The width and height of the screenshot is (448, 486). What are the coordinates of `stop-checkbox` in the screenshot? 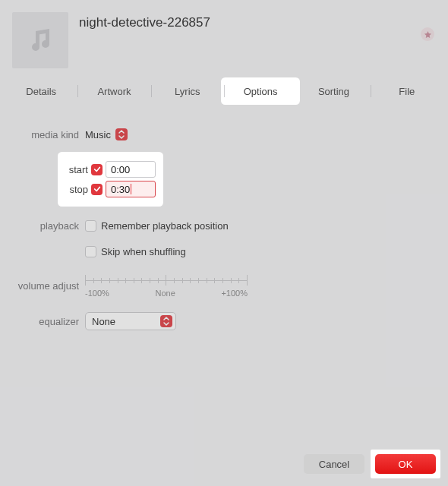 It's located at (97, 190).